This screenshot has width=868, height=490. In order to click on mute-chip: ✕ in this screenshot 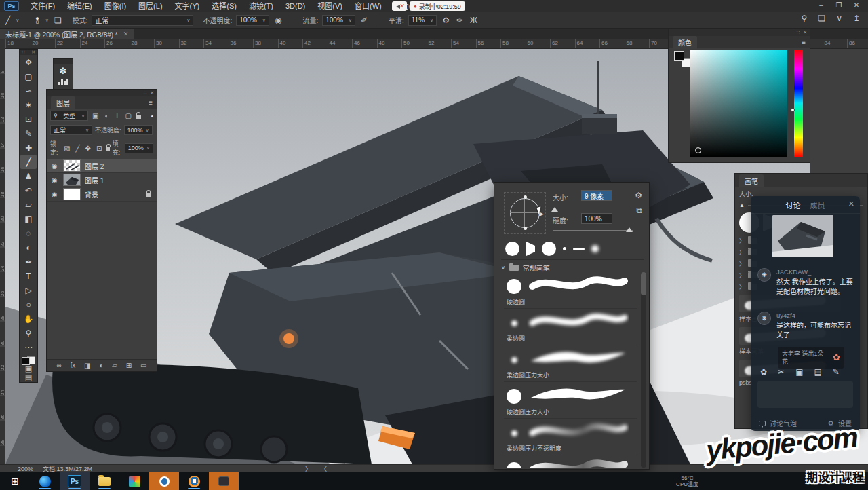, I will do `click(399, 6)`.